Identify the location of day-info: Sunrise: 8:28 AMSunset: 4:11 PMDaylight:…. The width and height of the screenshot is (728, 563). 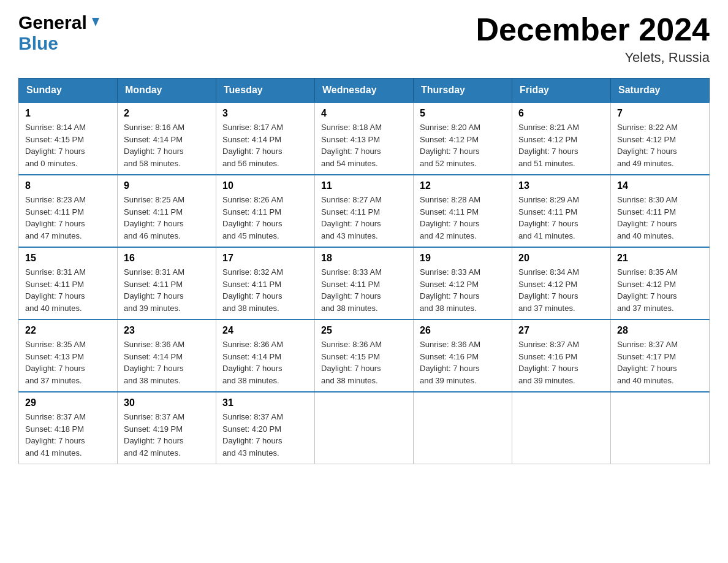
(450, 218).